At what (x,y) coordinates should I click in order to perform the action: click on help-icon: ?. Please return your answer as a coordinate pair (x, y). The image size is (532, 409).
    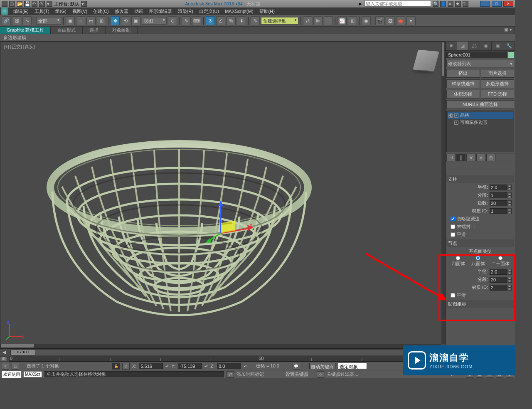
    Looking at the image, I should click on (466, 4).